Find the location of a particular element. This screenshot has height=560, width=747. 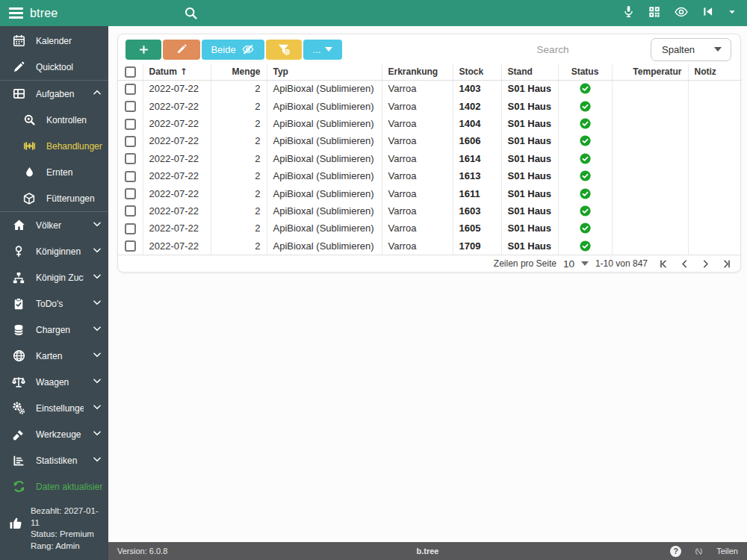

sidebar-item-daten-aktualisieren: Daten aktualisieren is located at coordinates (54, 487).